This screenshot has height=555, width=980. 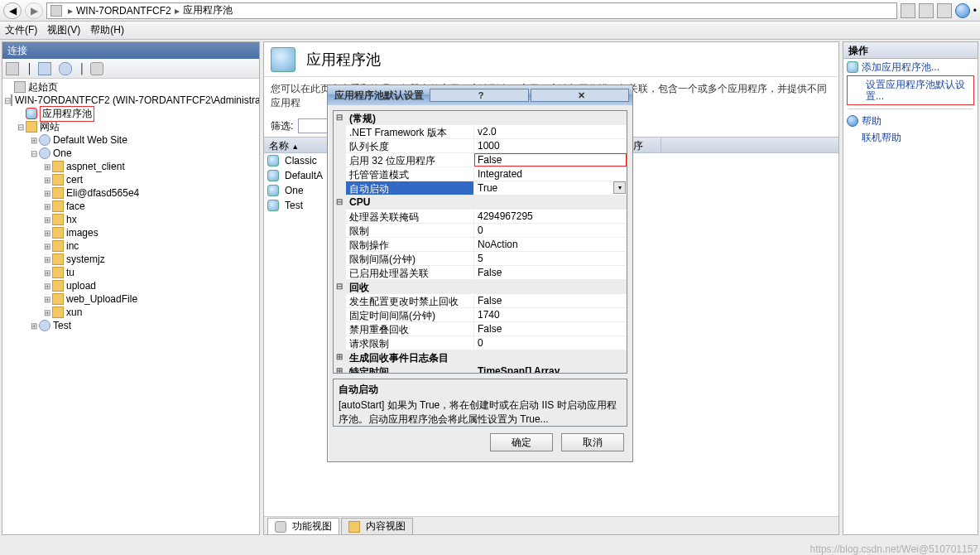 I want to click on dropdown-button: ▾, so click(x=619, y=187).